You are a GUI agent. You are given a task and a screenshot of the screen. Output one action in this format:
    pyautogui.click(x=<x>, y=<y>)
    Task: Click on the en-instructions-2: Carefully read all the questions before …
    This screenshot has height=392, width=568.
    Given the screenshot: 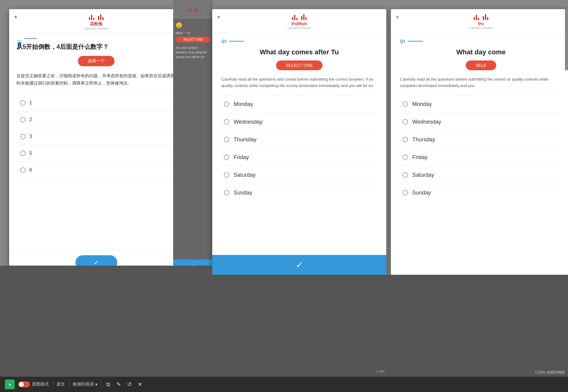 What is the action you would take?
    pyautogui.click(x=481, y=83)
    